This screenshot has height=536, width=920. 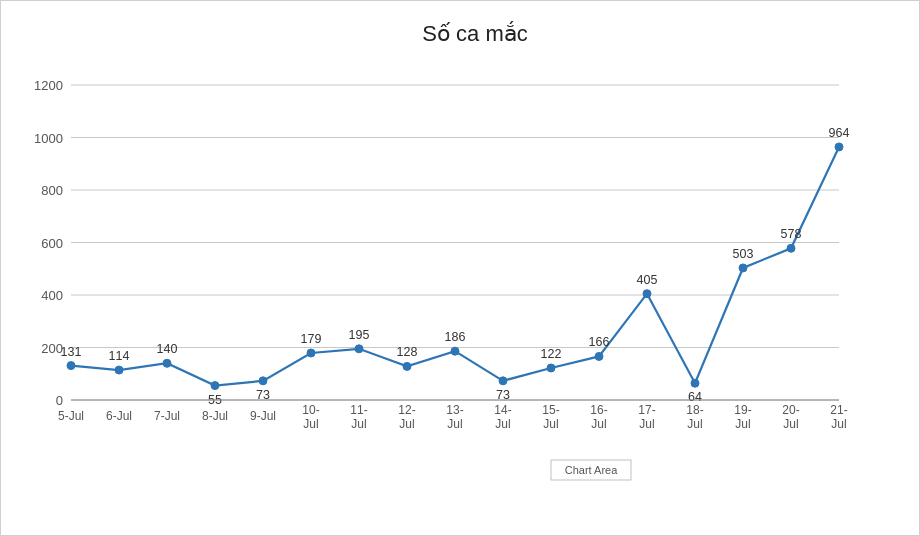 What do you see at coordinates (456, 337) in the screenshot?
I see `svg-text: 186` at bounding box center [456, 337].